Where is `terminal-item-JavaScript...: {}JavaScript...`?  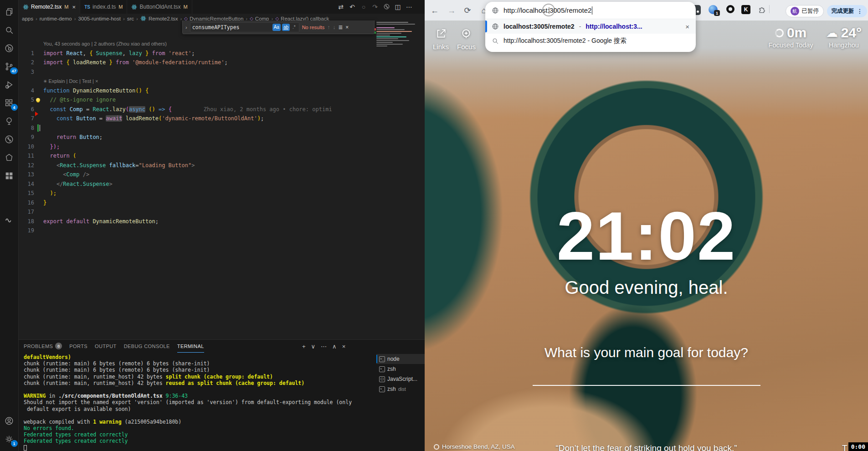
terminal-item-JavaScript...: {}JavaScript... is located at coordinates (401, 379).